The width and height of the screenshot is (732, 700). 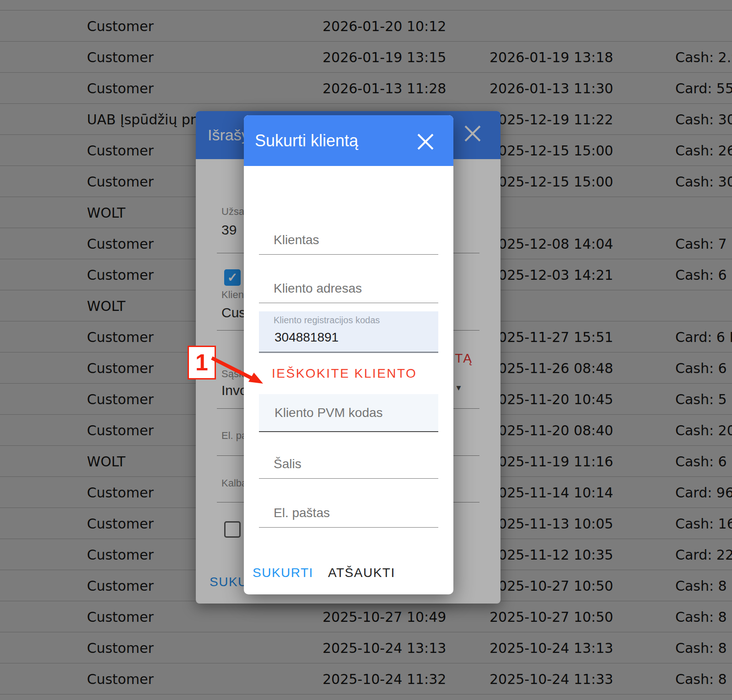 I want to click on email-input, so click(x=349, y=513).